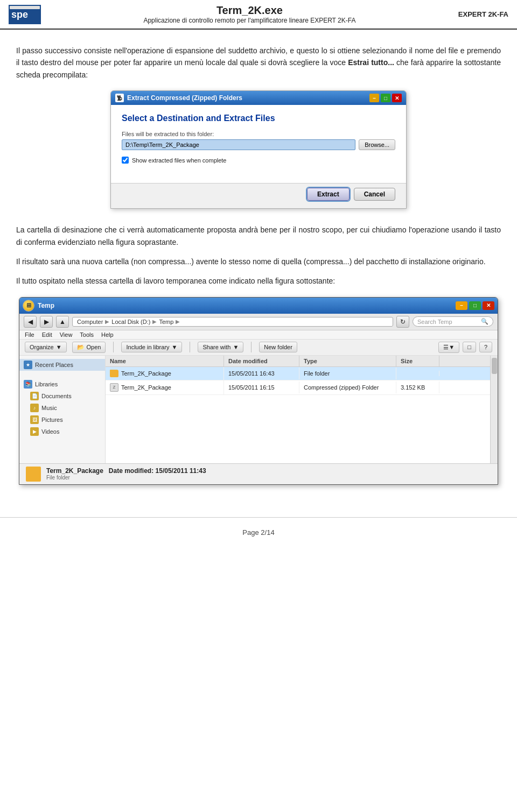 This screenshot has width=517, height=812. Describe the element at coordinates (62, 365) in the screenshot. I see `sidebar-group-recent: ★ Recent Places` at that location.